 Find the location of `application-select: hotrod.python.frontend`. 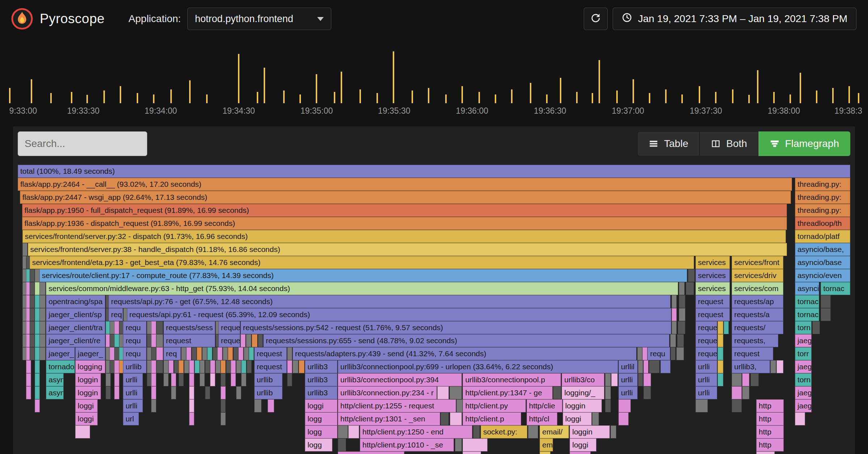

application-select: hotrod.python.frontend is located at coordinates (259, 19).